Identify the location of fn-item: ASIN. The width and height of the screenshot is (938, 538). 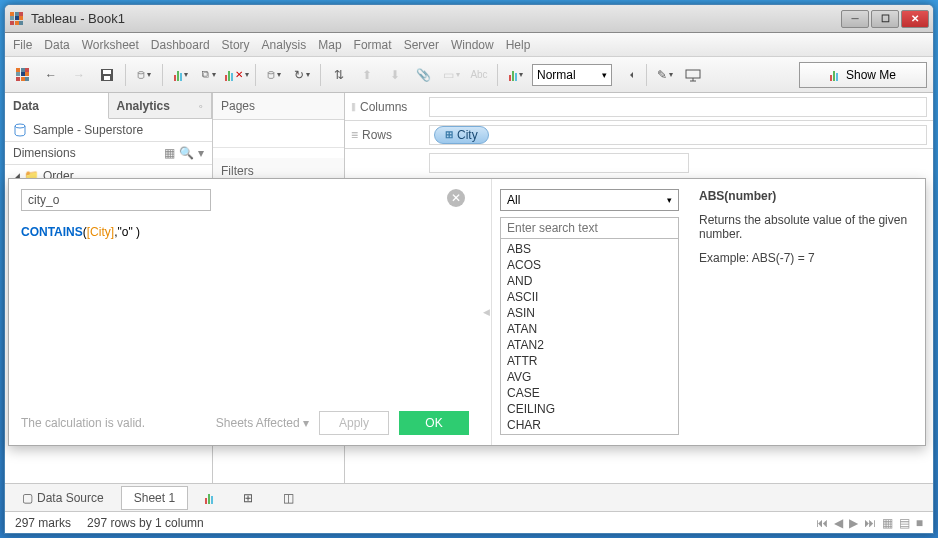
(590, 313).